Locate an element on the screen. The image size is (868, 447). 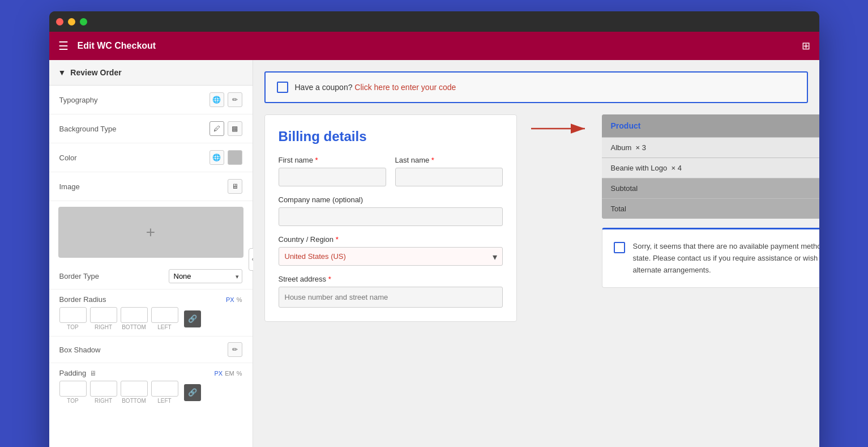
padding-left-label: LEFT is located at coordinates (164, 401).